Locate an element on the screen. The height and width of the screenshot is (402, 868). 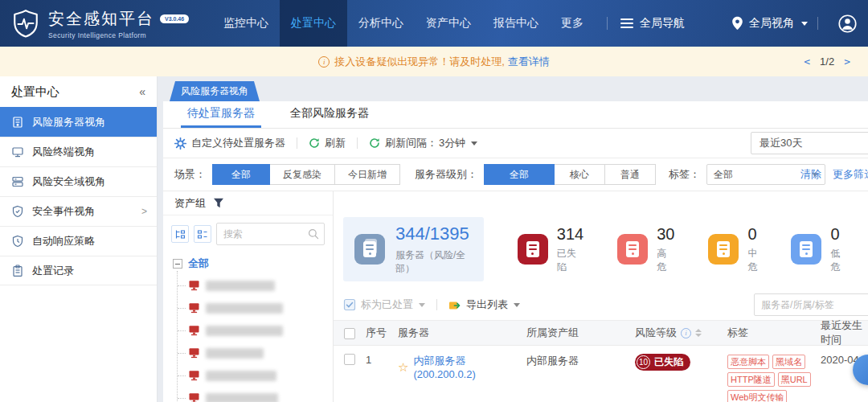
tab-all-risk-servers: 全部风险服务器 is located at coordinates (330, 114).